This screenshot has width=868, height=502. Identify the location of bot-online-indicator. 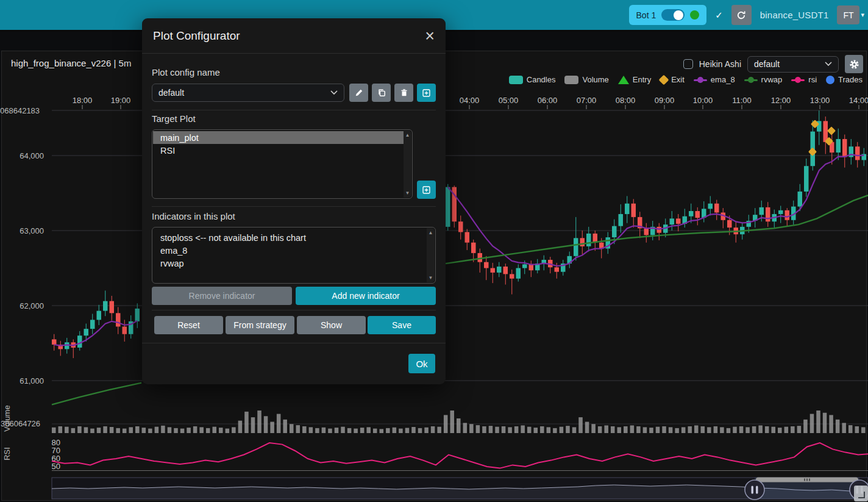
(695, 15).